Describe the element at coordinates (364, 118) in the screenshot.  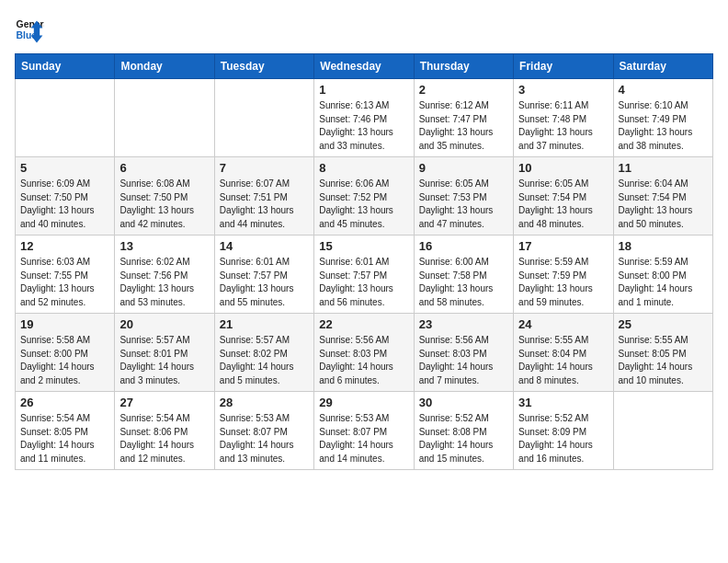
I see `calendar-week-1: 1Sunrise: 6:13 AM Sunset: 7:46 PM Daylig…` at that location.